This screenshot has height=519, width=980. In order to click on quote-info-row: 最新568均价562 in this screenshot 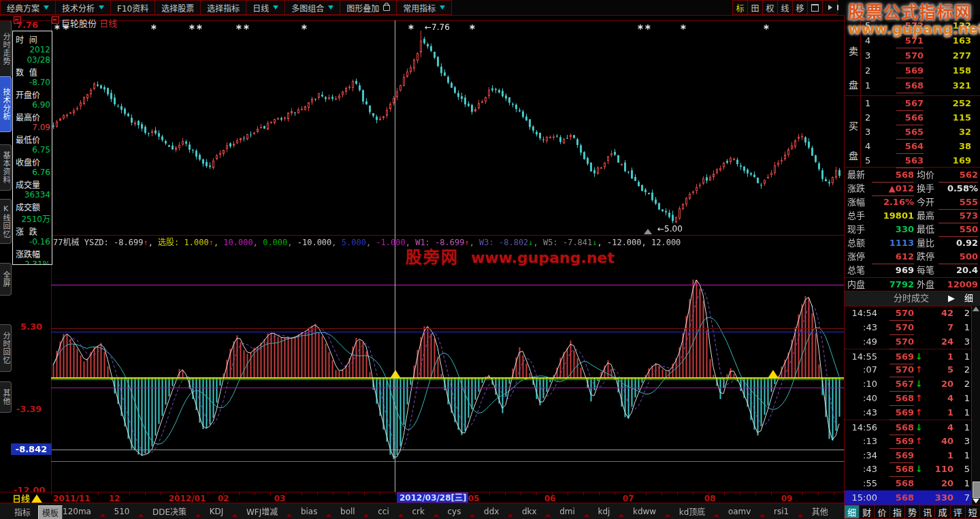, I will do `click(912, 175)`.